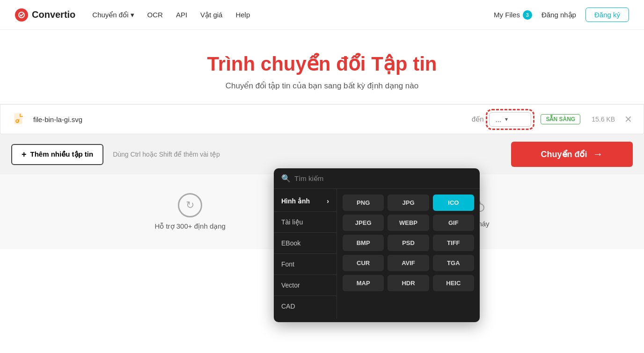 This screenshot has height=353, width=644. What do you see at coordinates (322, 86) in the screenshot?
I see `hero-subtitle: Chuyển đổi tập tin của bạn sang bất kỳ đ…` at bounding box center [322, 86].